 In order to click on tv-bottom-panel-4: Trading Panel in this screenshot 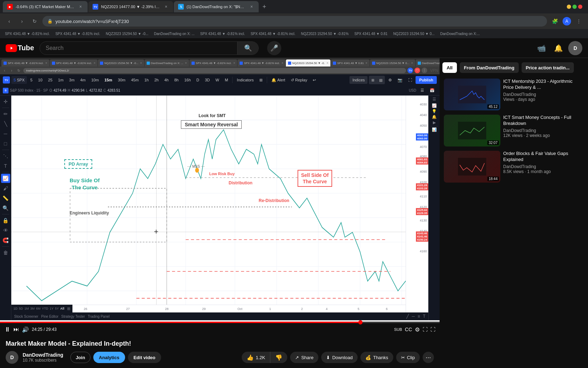, I will do `click(99, 316)`.